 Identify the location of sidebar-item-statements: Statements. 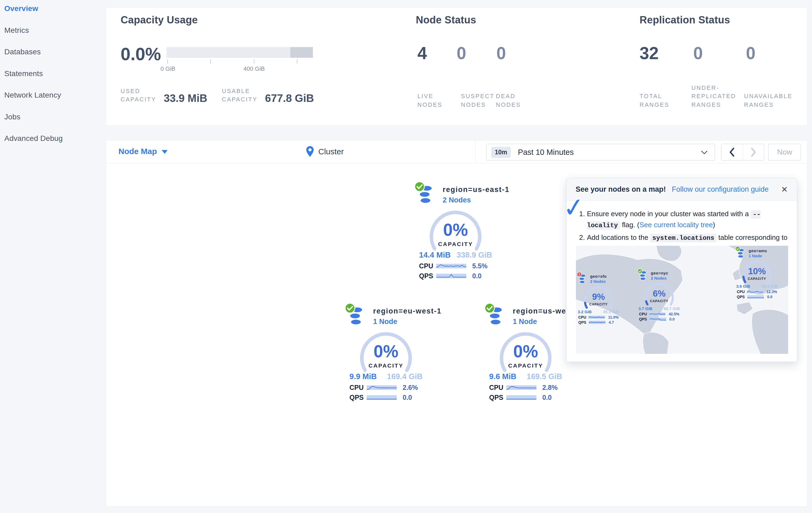
(24, 74).